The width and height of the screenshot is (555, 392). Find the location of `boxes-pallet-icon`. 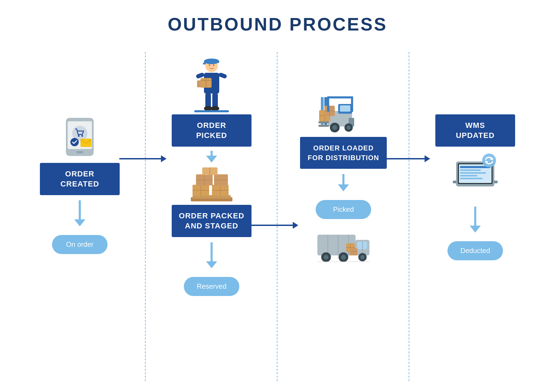

boxes-pallet-icon is located at coordinates (212, 186).